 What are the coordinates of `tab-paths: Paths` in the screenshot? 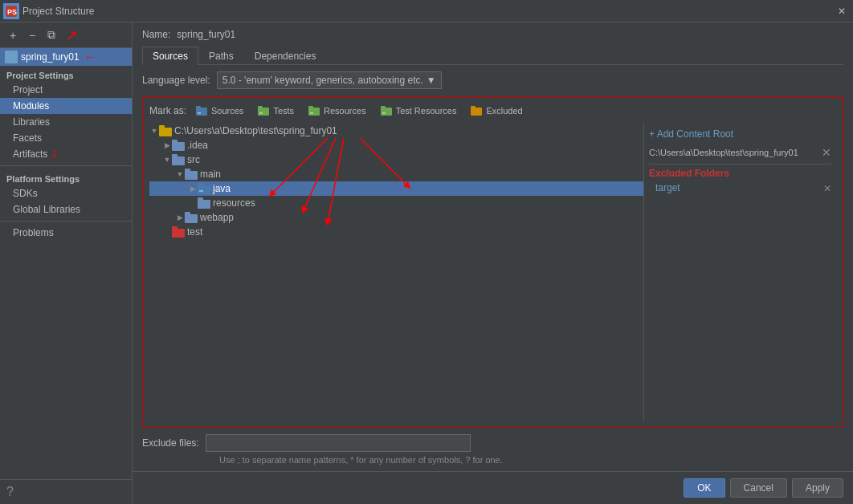 It's located at (222, 56).